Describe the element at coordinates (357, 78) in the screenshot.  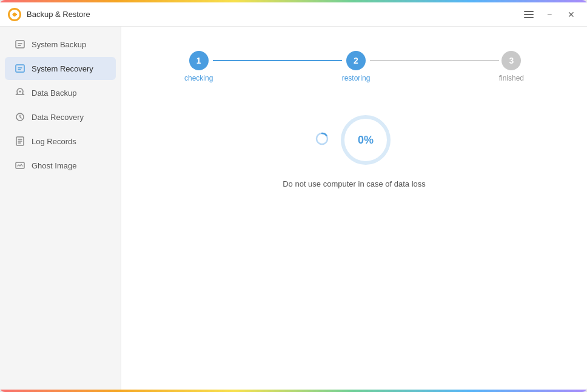
I see `step-2-label: restoring` at that location.